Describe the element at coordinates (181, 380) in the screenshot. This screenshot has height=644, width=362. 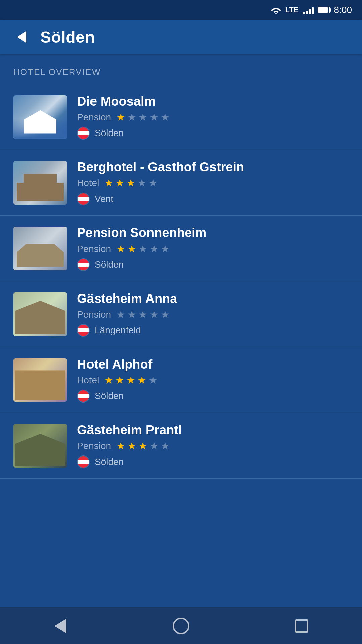
I see `hotel-item-hotel-alphof: Hotel Alphof Hotel ★★★★★ Sölden` at that location.